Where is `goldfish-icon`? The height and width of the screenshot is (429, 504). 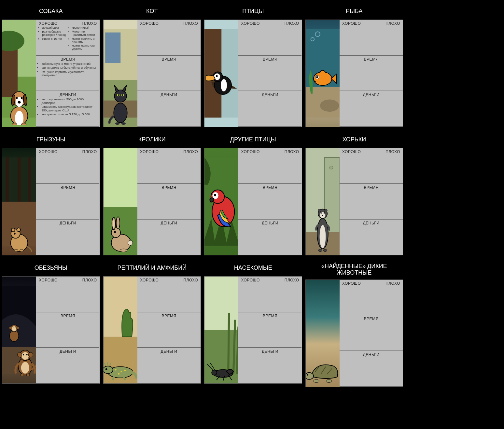
goldfish-icon is located at coordinates (323, 79).